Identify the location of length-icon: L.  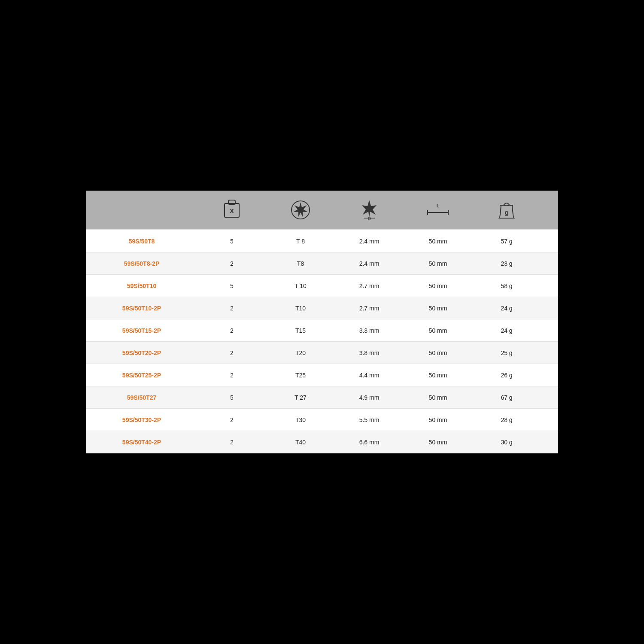
(438, 210).